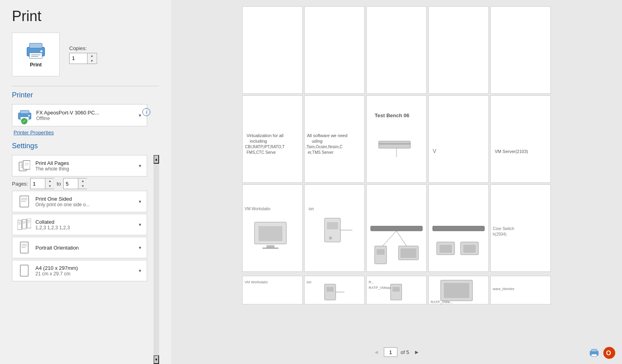 This screenshot has height=364, width=622. What do you see at coordinates (91, 58) in the screenshot?
I see `copies-spinners: ▲ ▼` at bounding box center [91, 58].